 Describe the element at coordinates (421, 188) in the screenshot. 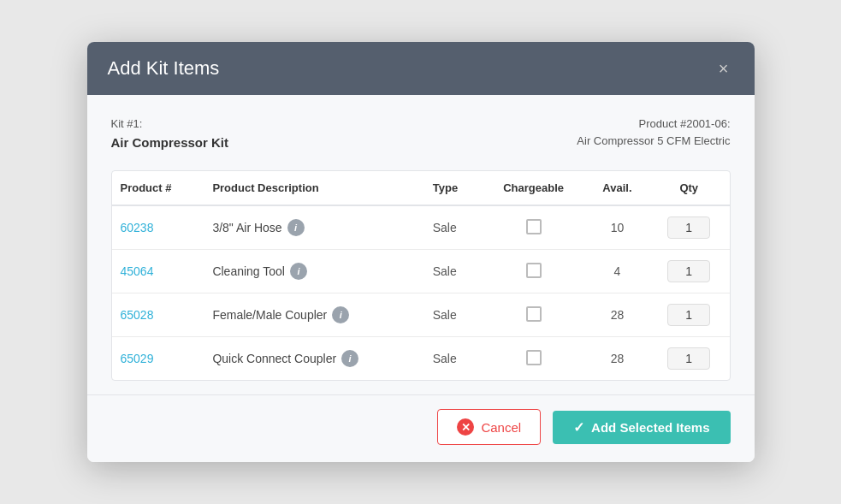

I see `table-header-row: Product # Product Description Type Charg…` at that location.